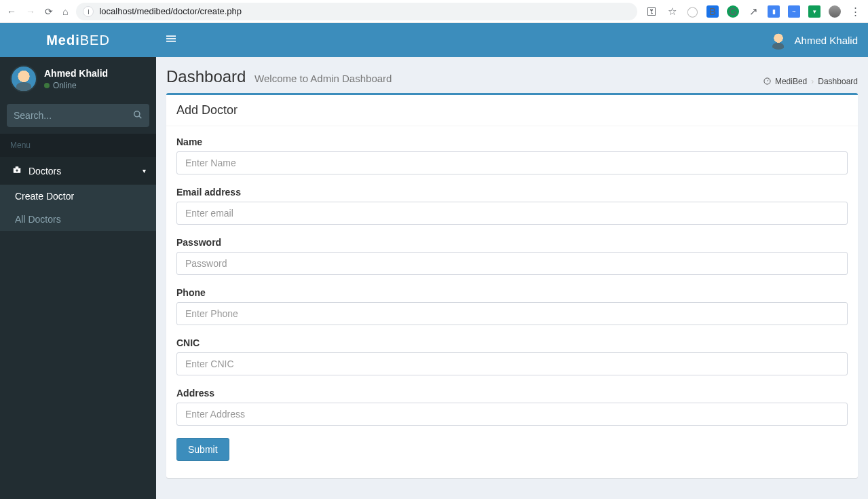  I want to click on box-title: Add Doctor, so click(512, 110).